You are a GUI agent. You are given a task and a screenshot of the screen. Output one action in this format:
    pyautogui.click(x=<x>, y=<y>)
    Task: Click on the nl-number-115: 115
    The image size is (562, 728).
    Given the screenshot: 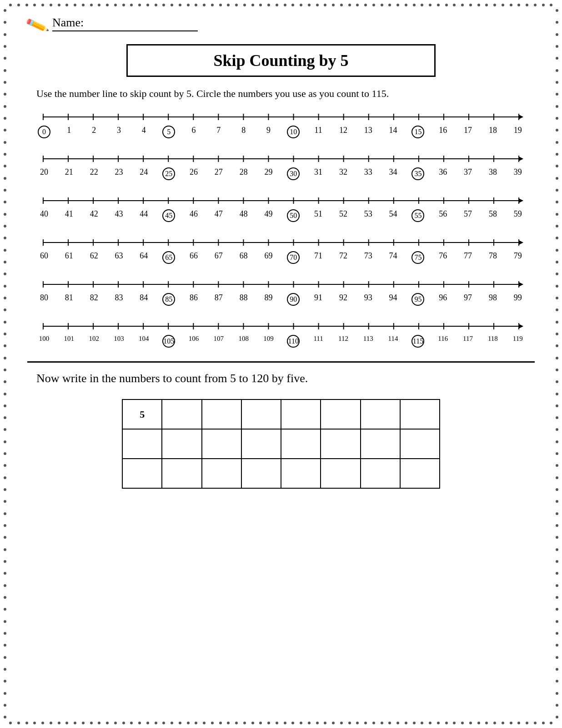 What is the action you would take?
    pyautogui.click(x=418, y=341)
    